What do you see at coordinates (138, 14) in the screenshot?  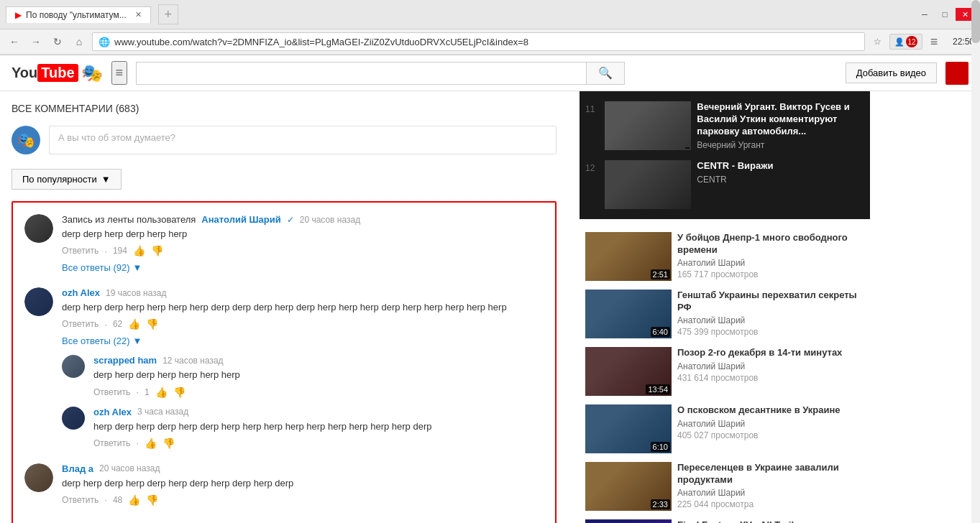 I see `tab-close-button: ✕` at bounding box center [138, 14].